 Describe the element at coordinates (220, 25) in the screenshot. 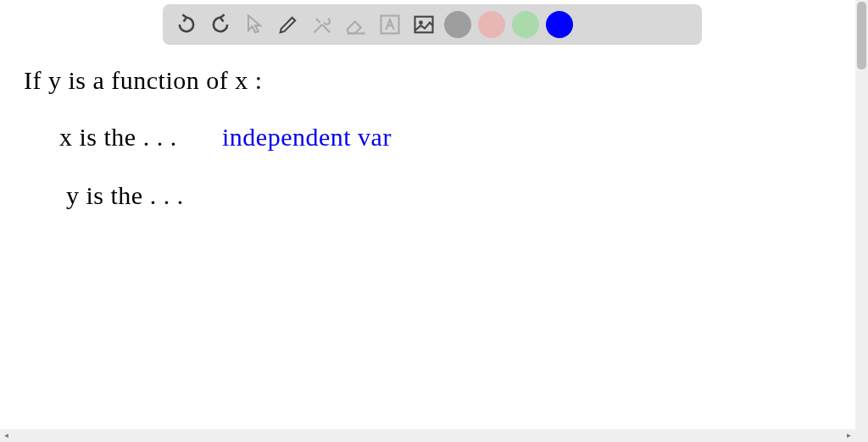

I see `redo-button` at that location.